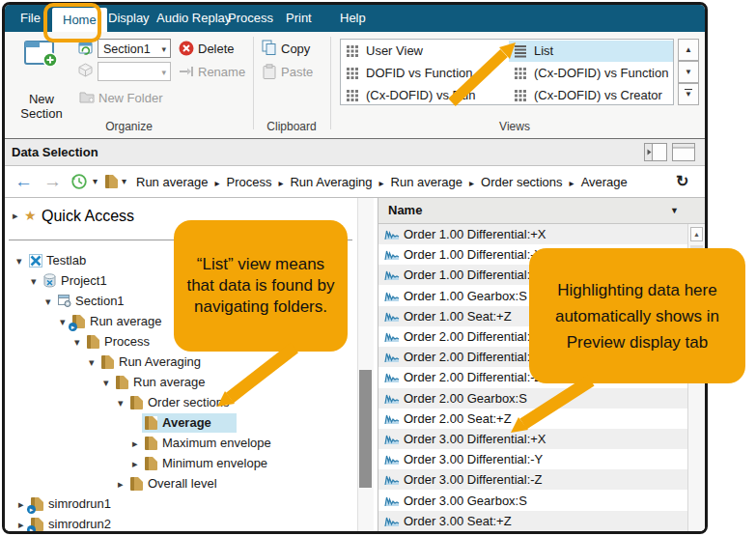  Describe the element at coordinates (533, 522) in the screenshot. I see `list-item: Order 3.00 Seat:+Z` at that location.